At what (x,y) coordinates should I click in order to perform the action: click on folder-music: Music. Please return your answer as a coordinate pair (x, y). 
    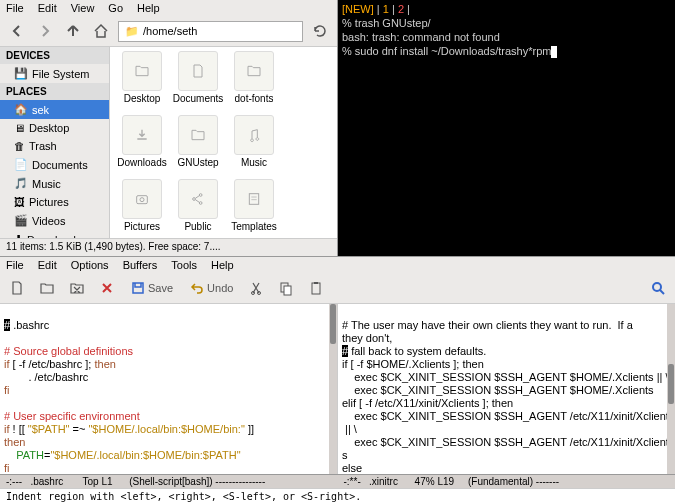
    Looking at the image, I should click on (254, 147).